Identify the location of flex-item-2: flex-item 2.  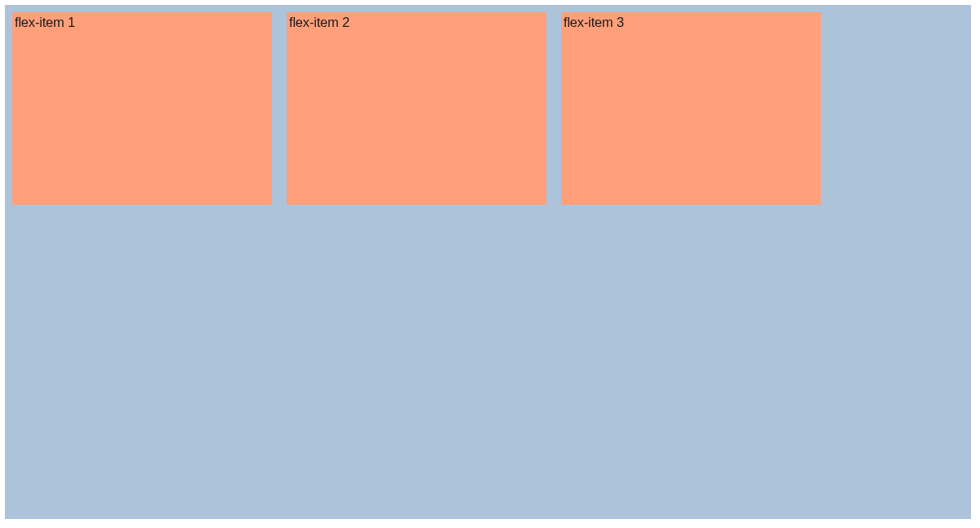
(416, 109).